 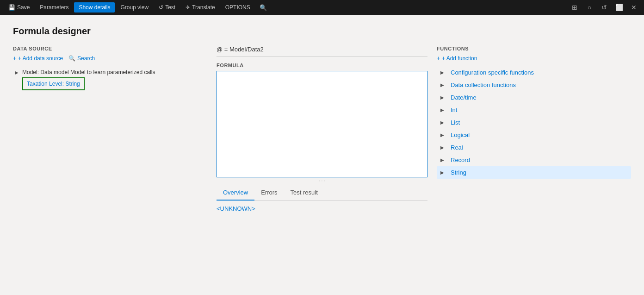 What do you see at coordinates (204, 7) in the screenshot?
I see `translate-label: Translate` at bounding box center [204, 7].